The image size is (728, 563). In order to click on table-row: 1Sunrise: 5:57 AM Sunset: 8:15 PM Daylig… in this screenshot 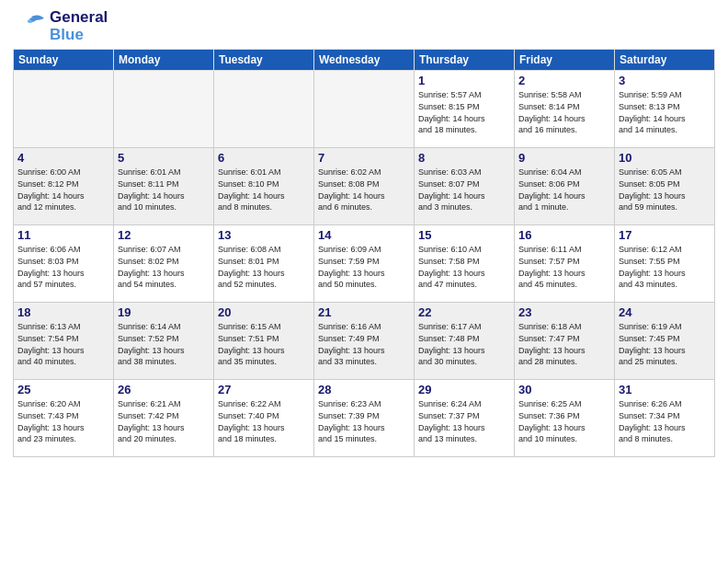, I will do `click(364, 109)`.